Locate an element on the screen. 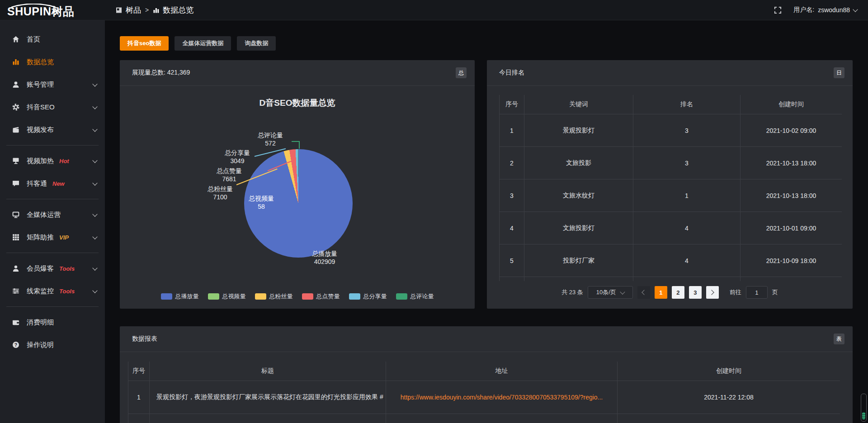 The image size is (868, 423). page-button-1: 1 is located at coordinates (661, 292).